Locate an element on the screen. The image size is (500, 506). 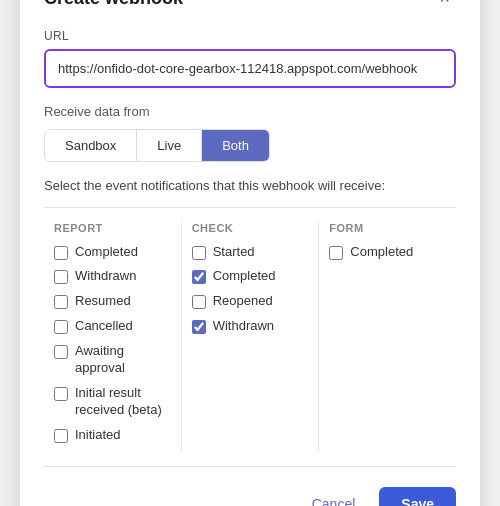
checkbox-report-cancelled is located at coordinates (61, 327).